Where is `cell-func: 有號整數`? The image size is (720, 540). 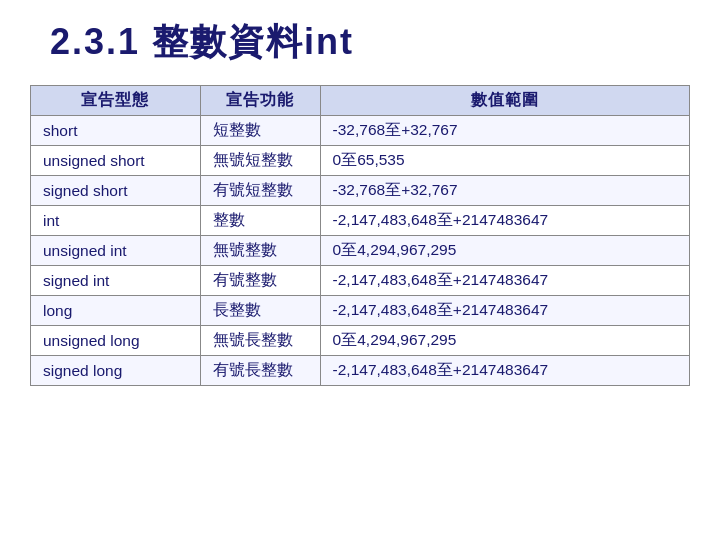
cell-func: 有號整數 is located at coordinates (260, 281).